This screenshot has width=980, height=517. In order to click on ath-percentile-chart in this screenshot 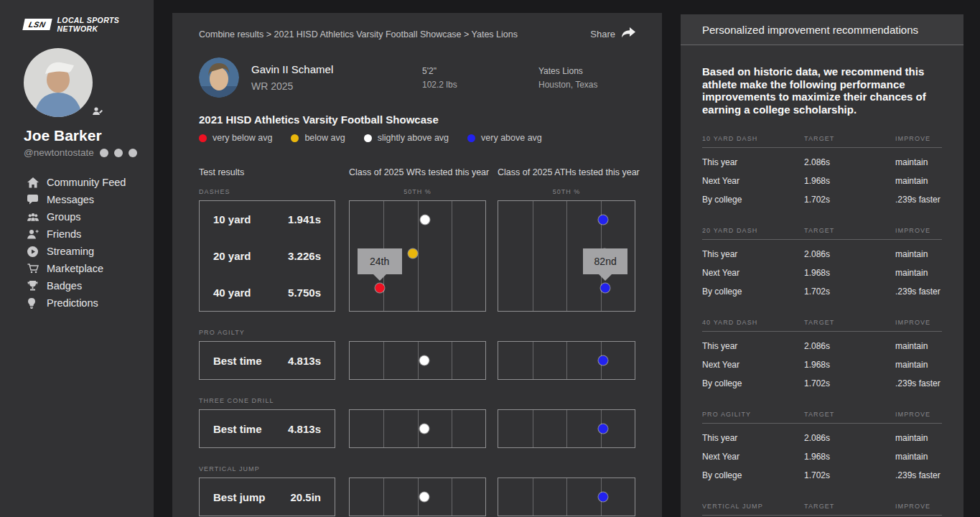, I will do `click(566, 360)`.